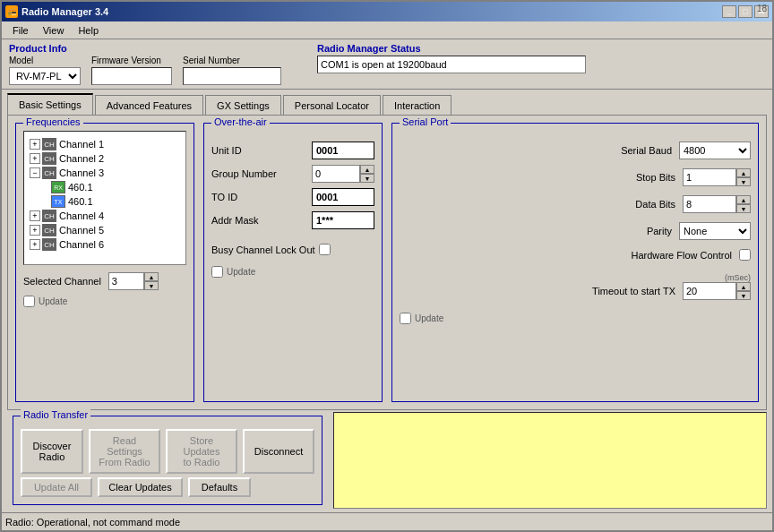 This screenshot has width=774, height=532. Describe the element at coordinates (81, 202) in the screenshot. I see `tx-freq-label: 460.1` at that location.